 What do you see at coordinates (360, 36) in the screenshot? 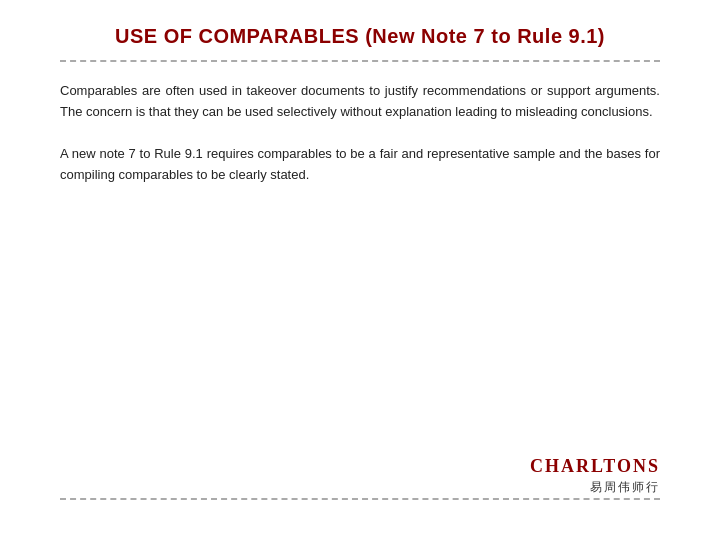
I see `slide-title: USE OF COMPARABLES (New Note 7 to Rule 9…` at bounding box center [360, 36].